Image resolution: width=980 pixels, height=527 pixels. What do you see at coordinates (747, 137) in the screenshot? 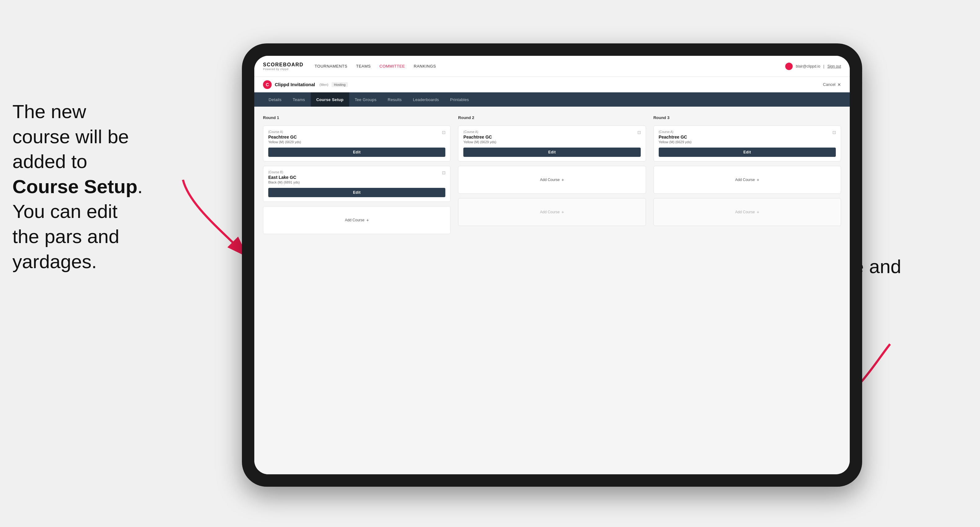
I see `round3-course-a-name: Peachtree GC` at bounding box center [747, 137].